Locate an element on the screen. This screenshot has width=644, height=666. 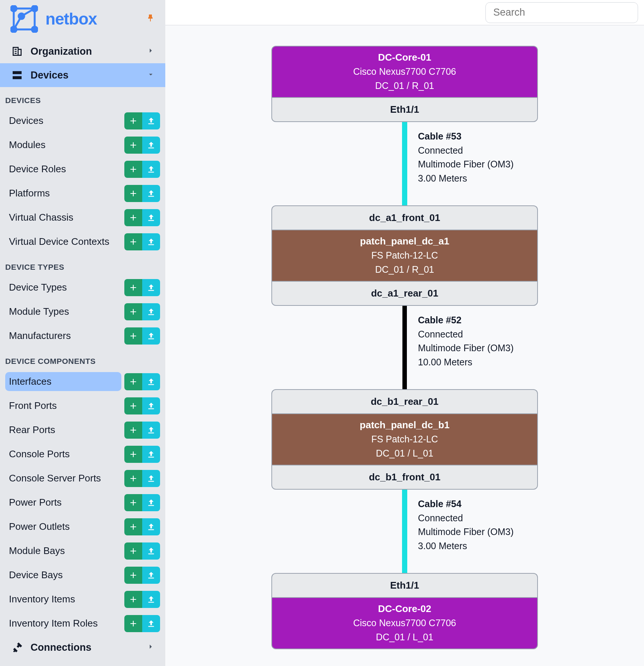
patch-panel-box: patch_panel_dc_b1FS Patch-12-LCDC_01 / L… is located at coordinates (405, 439).